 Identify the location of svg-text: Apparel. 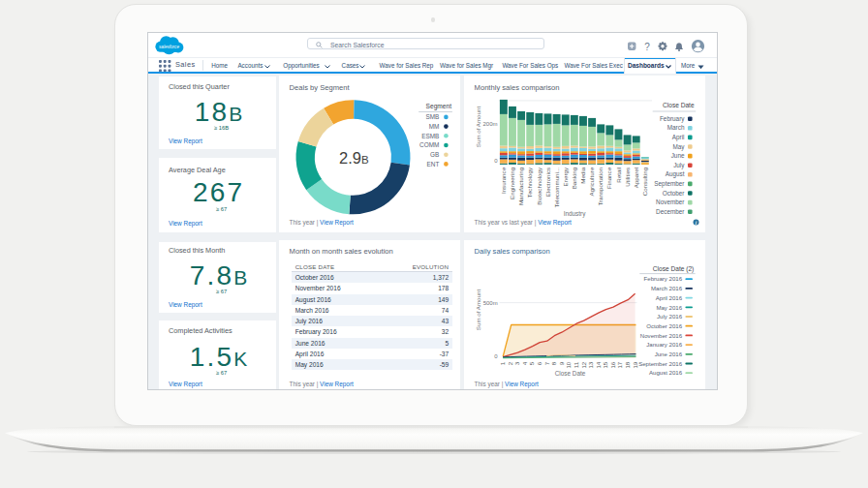
(636, 178).